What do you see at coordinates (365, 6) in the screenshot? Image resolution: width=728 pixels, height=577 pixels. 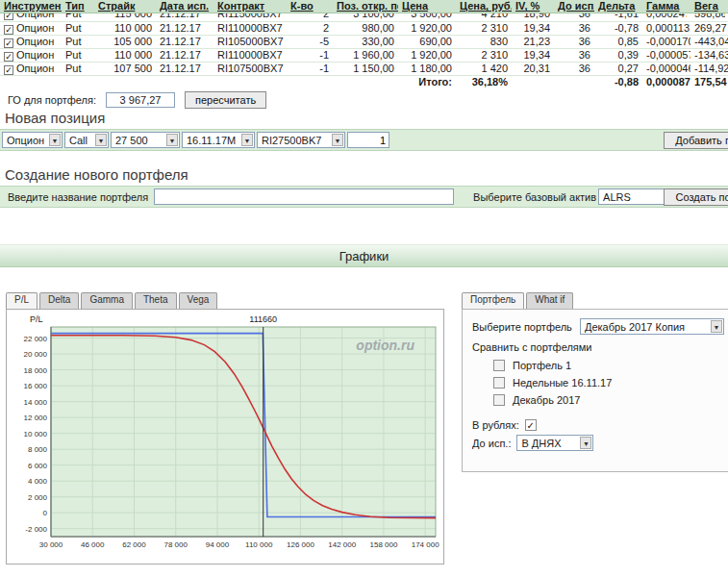 I see `col-open-pos: Поз. откр. по` at bounding box center [365, 6].